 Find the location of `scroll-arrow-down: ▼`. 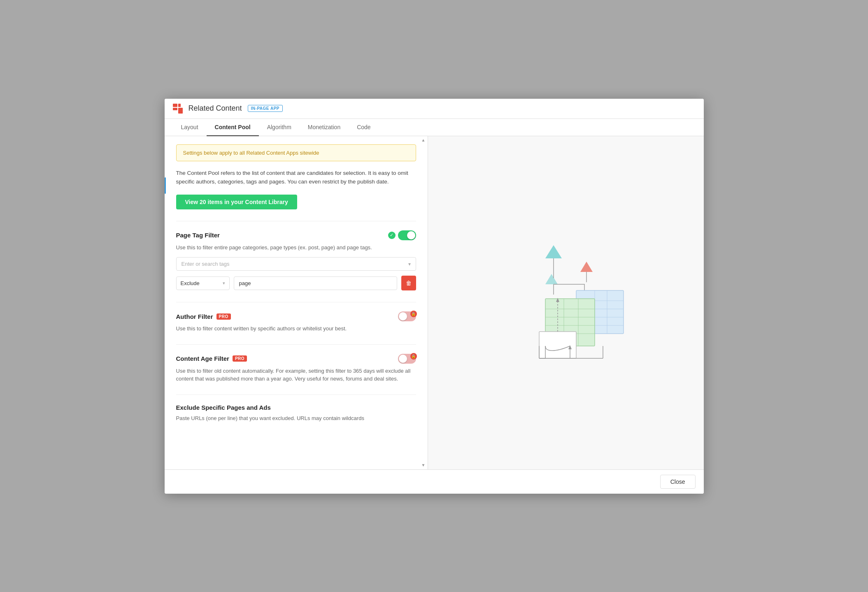

scroll-arrow-down: ▼ is located at coordinates (424, 465).